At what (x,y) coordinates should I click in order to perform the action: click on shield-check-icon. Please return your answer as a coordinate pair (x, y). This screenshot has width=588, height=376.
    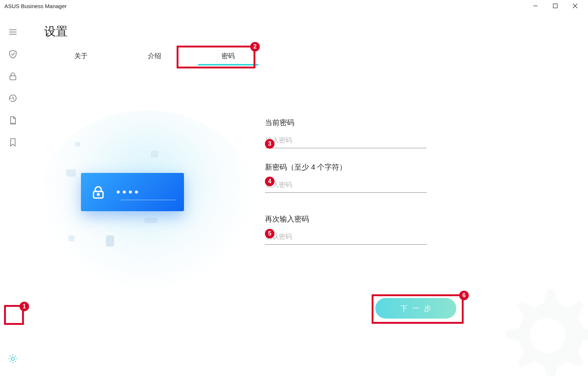
    Looking at the image, I should click on (13, 54).